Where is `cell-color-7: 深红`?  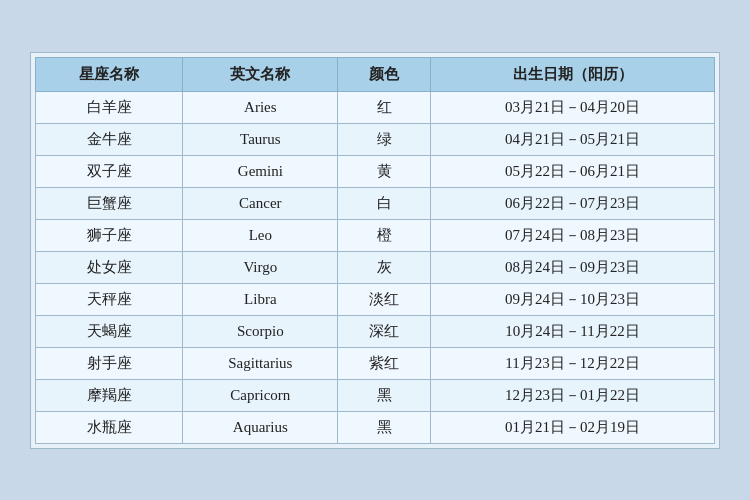
cell-color-7: 深红 is located at coordinates (384, 331).